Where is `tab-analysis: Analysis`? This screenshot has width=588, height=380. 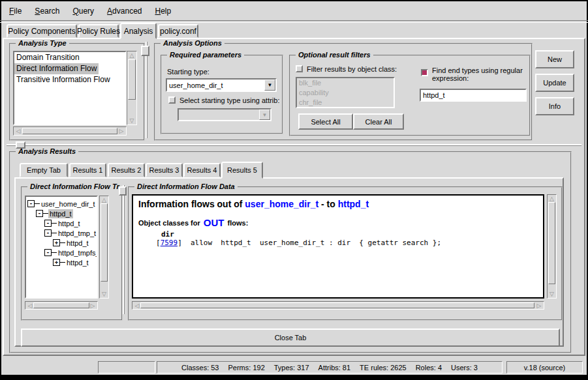 tab-analysis: Analysis is located at coordinates (138, 31).